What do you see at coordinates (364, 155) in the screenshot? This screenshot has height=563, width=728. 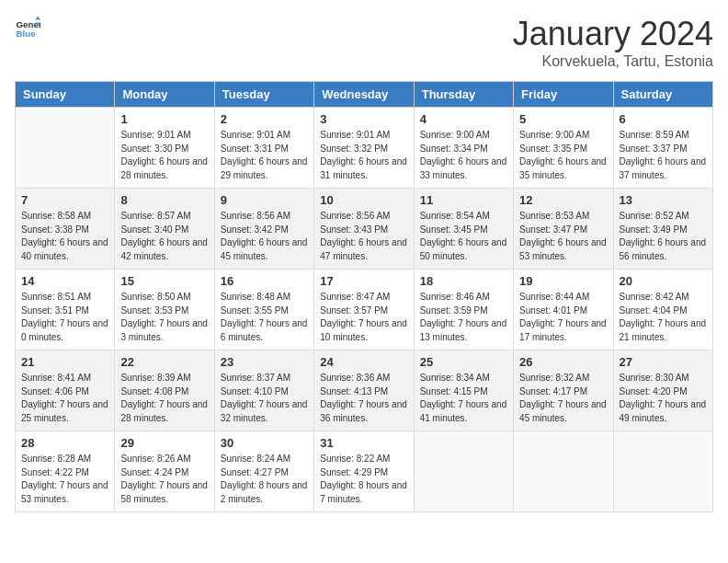 I see `day-info: Sunrise: 9:01 AMSunset: 3:32 PMDaylight:…` at bounding box center [364, 155].